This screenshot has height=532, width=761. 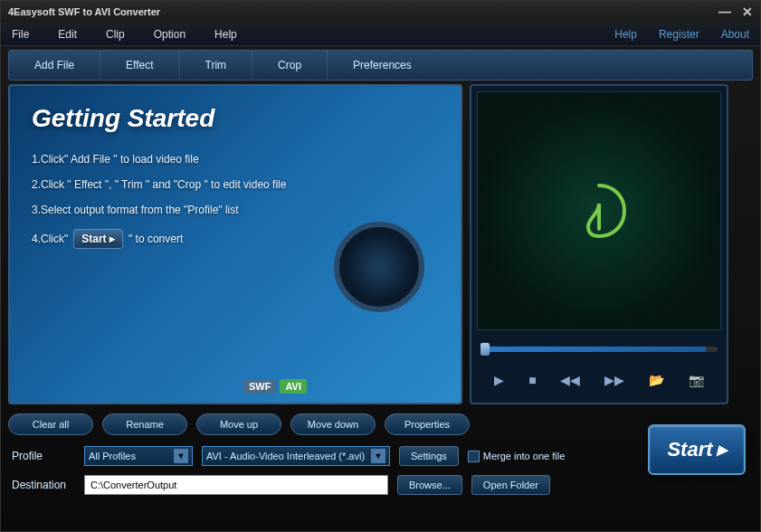 What do you see at coordinates (485, 349) in the screenshot?
I see `seek-thumb` at bounding box center [485, 349].